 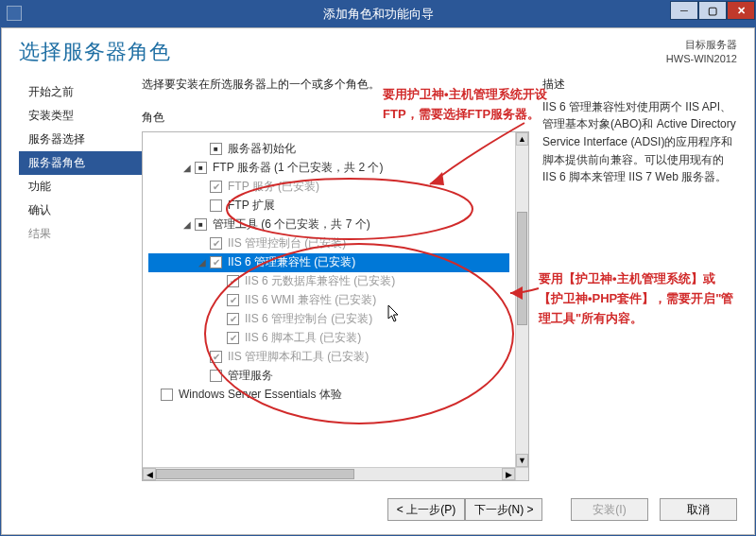 What do you see at coordinates (251, 206) in the screenshot?
I see `tree-row-label: FTP 扩展` at bounding box center [251, 206].